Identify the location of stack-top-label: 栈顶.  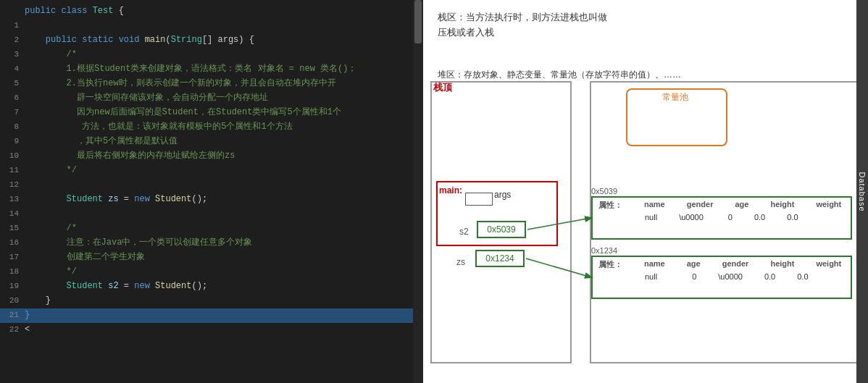
(443, 88).